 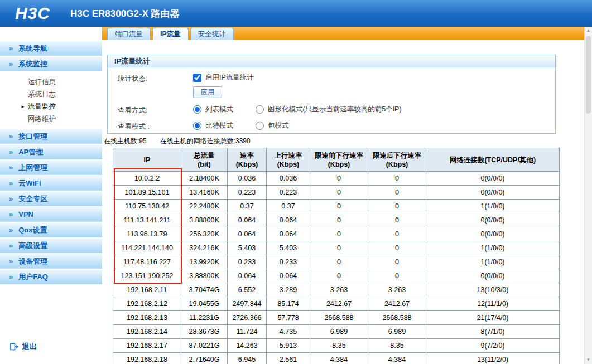 I want to click on value-cell: 8.35, so click(x=339, y=346).